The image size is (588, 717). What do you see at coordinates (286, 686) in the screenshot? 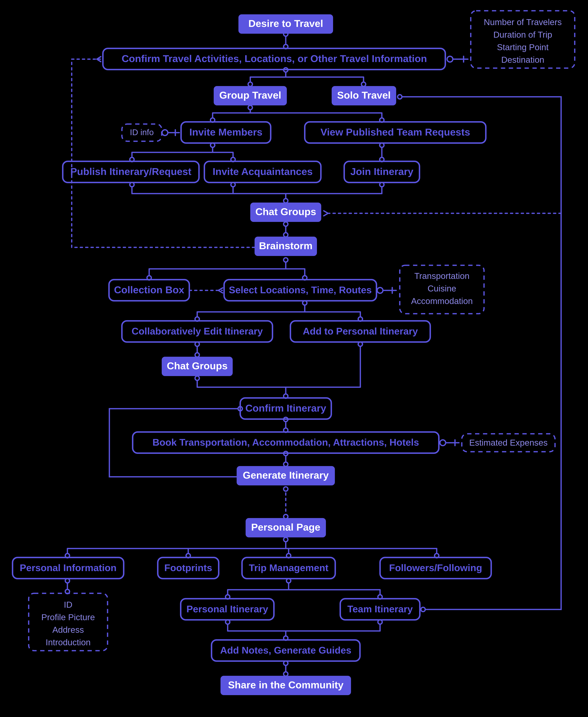
I see `node-share: Share in the Community` at bounding box center [286, 686].